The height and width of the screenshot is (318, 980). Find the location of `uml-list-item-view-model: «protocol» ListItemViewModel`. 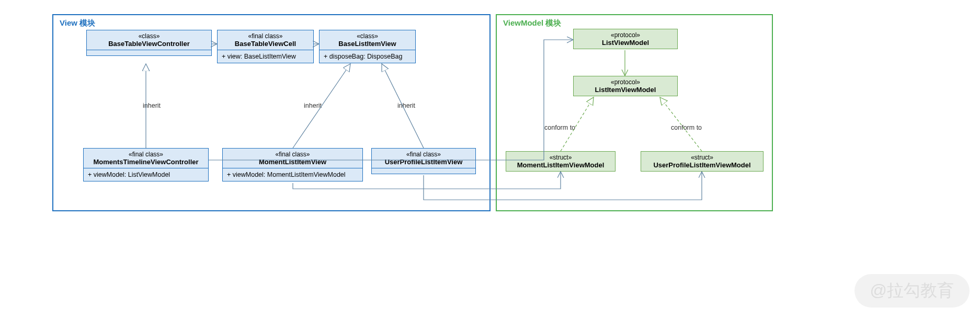

uml-list-item-view-model: «protocol» ListItemViewModel is located at coordinates (625, 86).